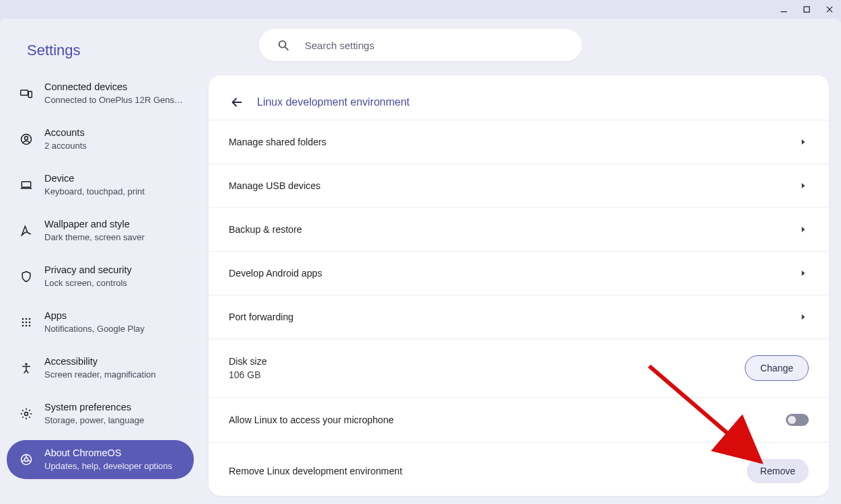 This screenshot has height=504, width=841. I want to click on page-title: Linux development environment, so click(334, 102).